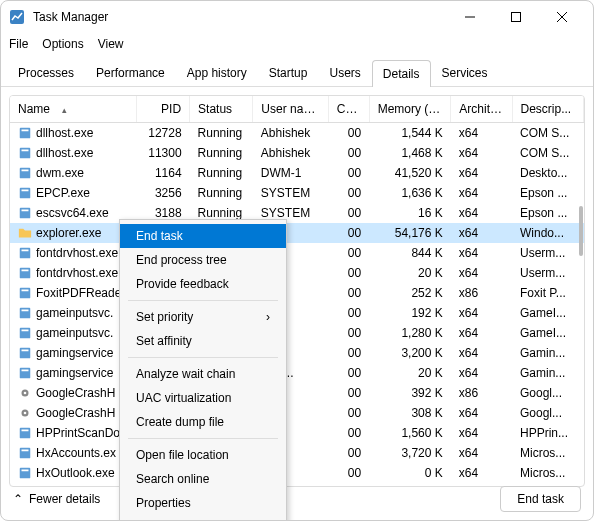 The width and height of the screenshot is (594, 521). I want to click on ctx-goto: Go to service(s), so click(203, 518).